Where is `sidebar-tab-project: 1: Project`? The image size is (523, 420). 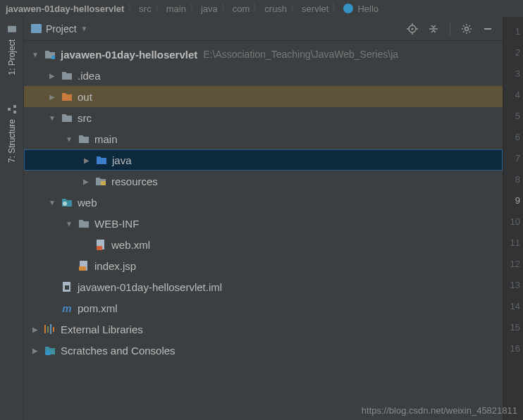 sidebar-tab-project: 1: Project is located at coordinates (12, 49).